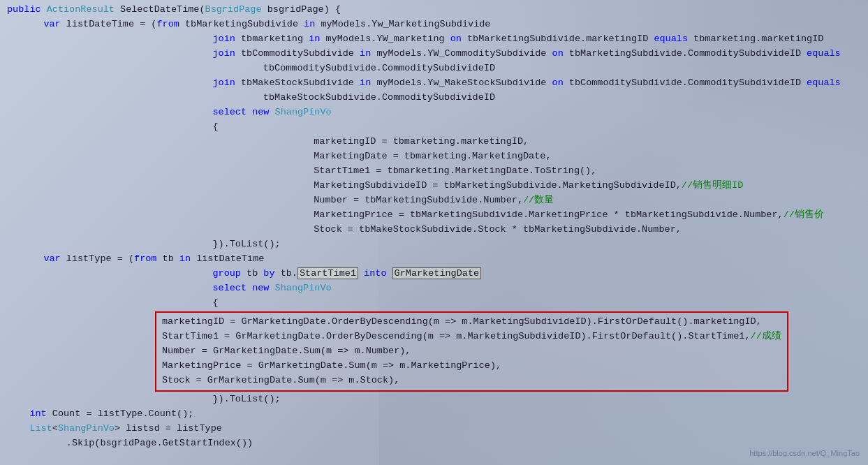 This screenshot has width=868, height=465. Describe the element at coordinates (472, 352) in the screenshot. I see `red-border-block: marketingID = GrMarketingDate.OrderByDes…` at that location.